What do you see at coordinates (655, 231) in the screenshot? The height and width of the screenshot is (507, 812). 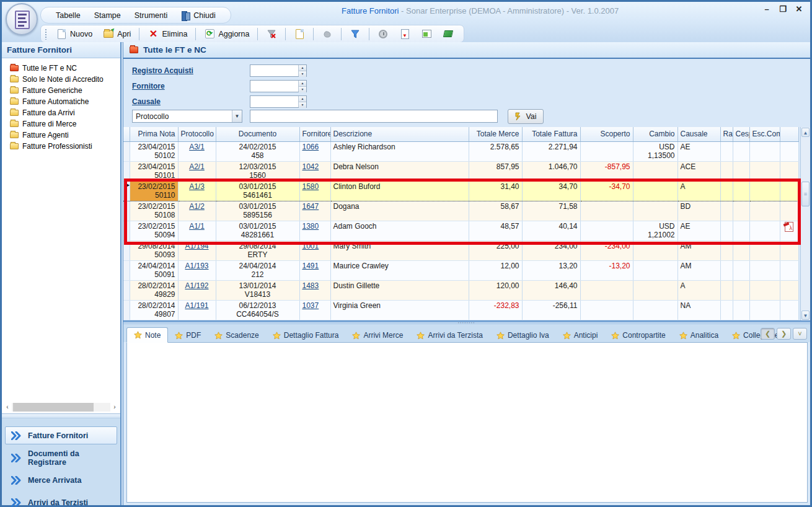 I see `cell-cambio: USD1,21002` at bounding box center [655, 231].